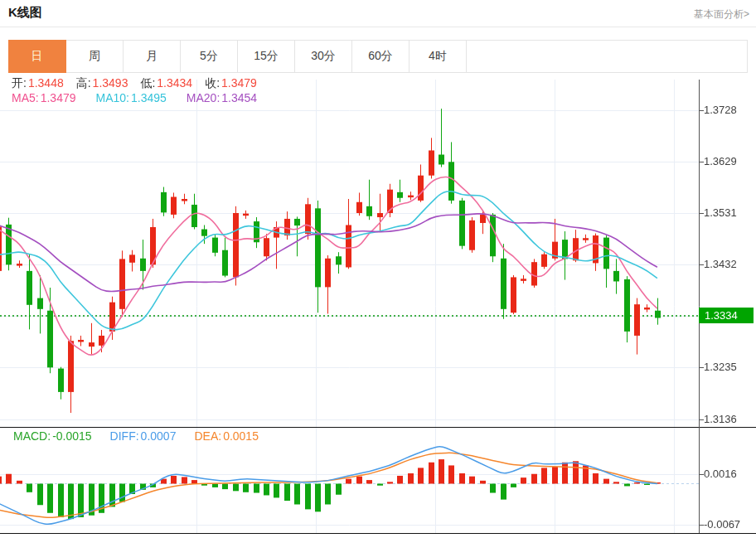  I want to click on price-tick: 1.3432, so click(720, 264).